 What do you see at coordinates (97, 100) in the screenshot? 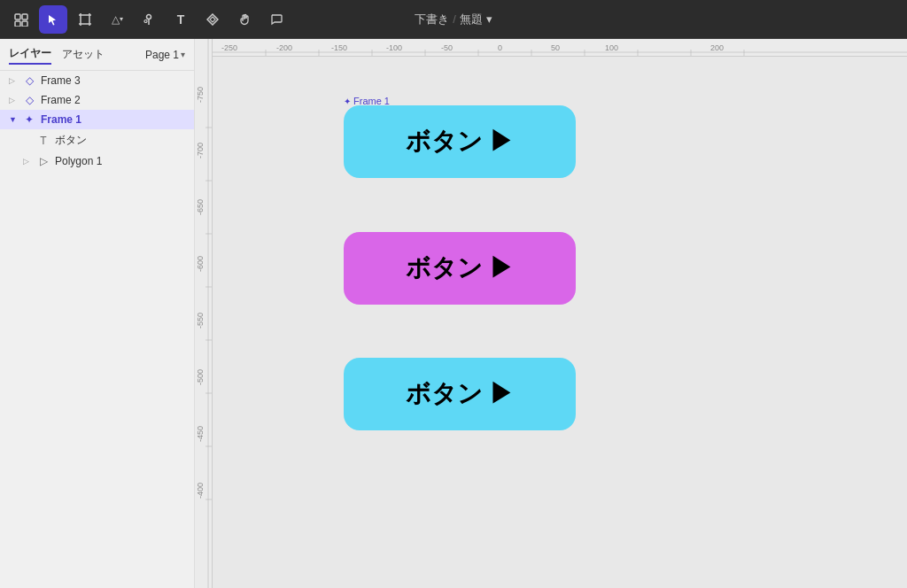
I see `layer-item-frame2: ▷ ◇ Frame 2` at bounding box center [97, 100].